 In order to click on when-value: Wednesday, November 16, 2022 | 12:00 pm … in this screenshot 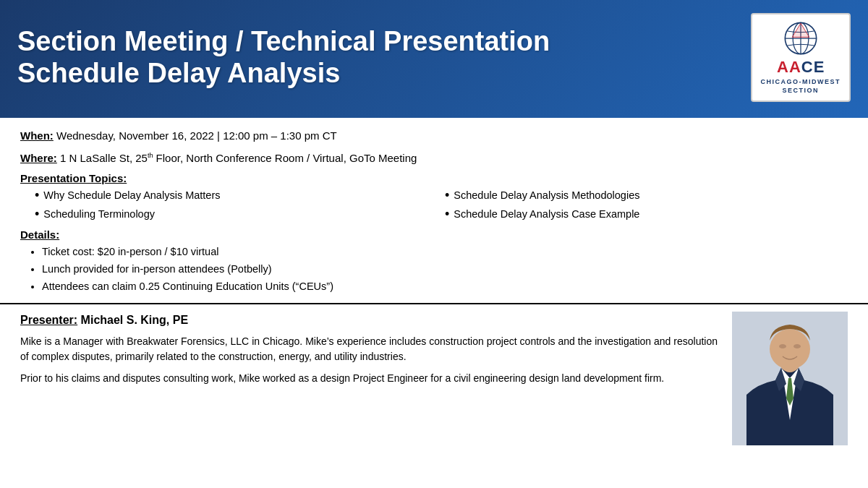, I will do `click(197, 136)`.